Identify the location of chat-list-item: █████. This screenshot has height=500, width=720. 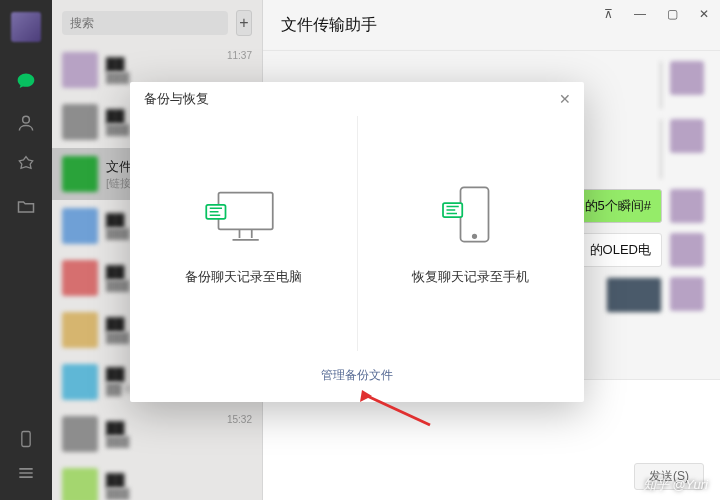
(157, 480).